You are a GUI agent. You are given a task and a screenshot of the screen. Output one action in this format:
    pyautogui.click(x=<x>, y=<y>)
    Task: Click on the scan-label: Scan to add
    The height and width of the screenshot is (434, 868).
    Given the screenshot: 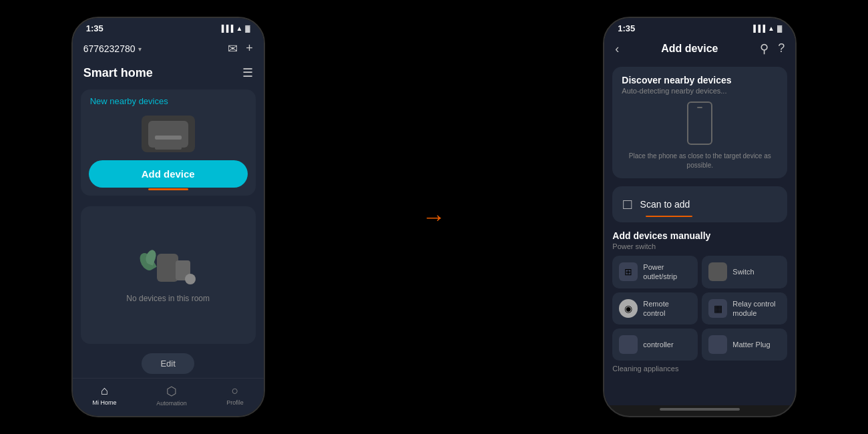 What is the action you would take?
    pyautogui.click(x=665, y=204)
    